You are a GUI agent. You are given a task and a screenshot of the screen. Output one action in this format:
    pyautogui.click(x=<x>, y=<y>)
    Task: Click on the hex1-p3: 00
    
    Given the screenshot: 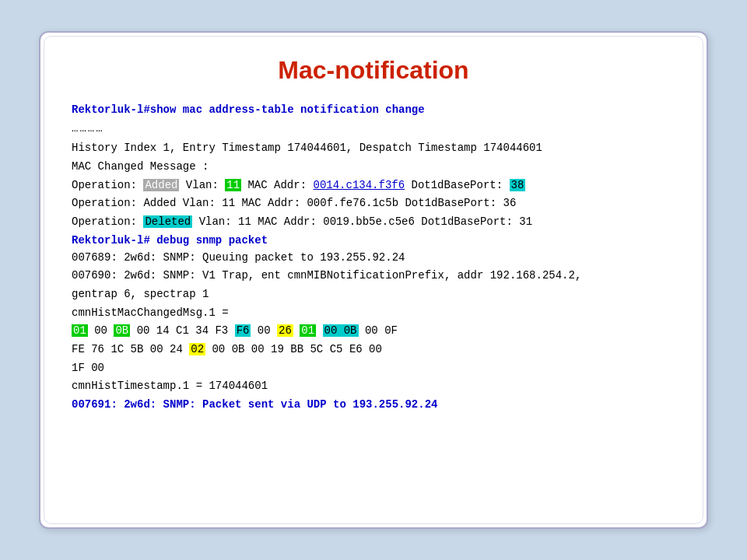 What is the action you would take?
    pyautogui.click(x=264, y=331)
    